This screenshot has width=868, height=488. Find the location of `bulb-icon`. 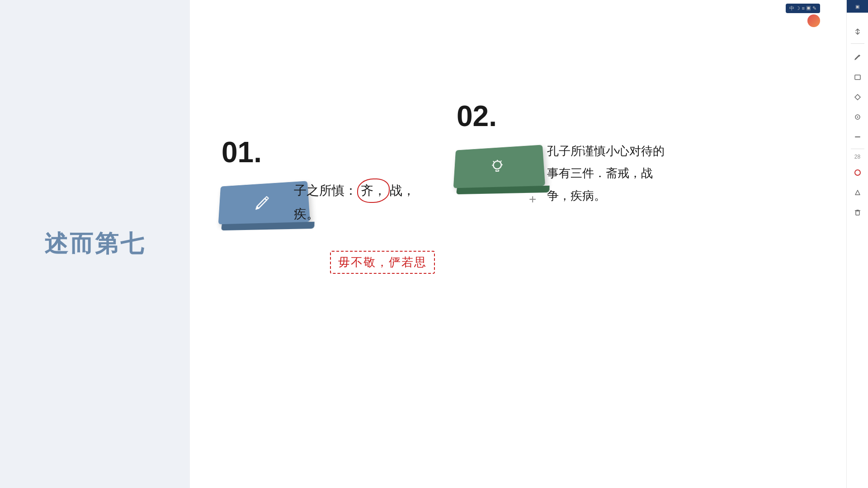

bulb-icon is located at coordinates (497, 167).